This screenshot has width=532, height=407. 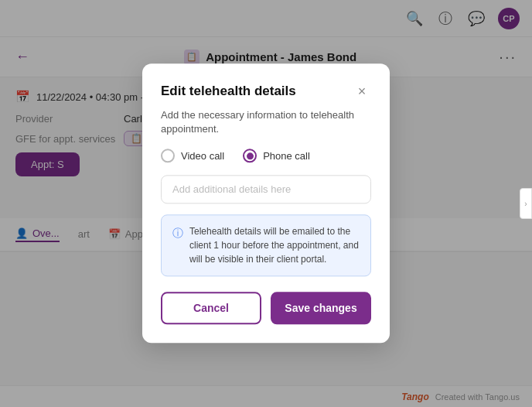 I want to click on radio-video-call: Video call, so click(x=193, y=156).